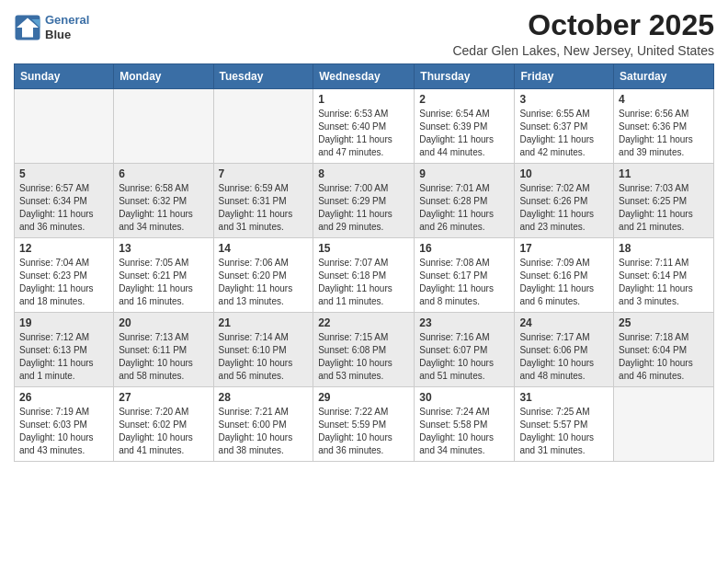  Describe the element at coordinates (164, 276) in the screenshot. I see `calendar-day-cell: 13Sunrise: 7:05 AM Sunset: 6:21 PM Dayli…` at that location.